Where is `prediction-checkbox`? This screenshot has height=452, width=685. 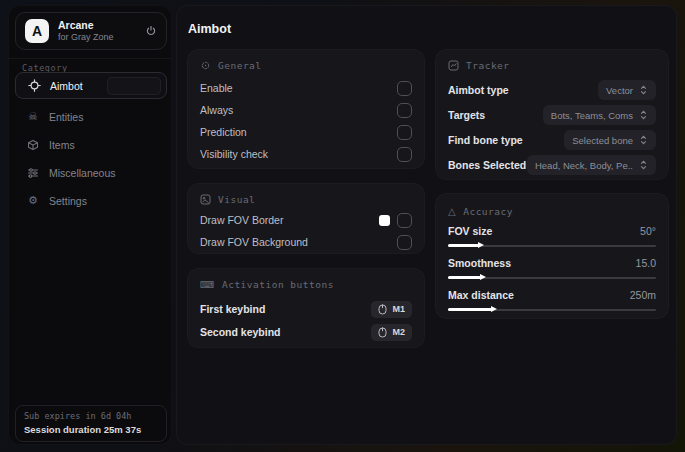 prediction-checkbox is located at coordinates (404, 132).